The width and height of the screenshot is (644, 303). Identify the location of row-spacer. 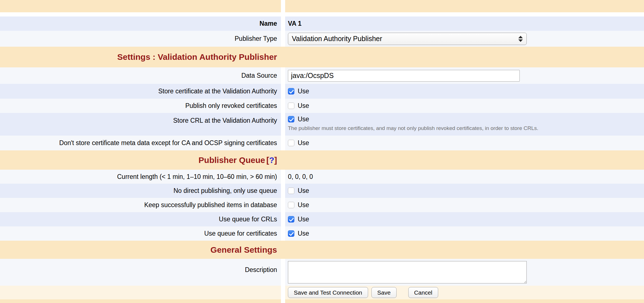
(322, 15).